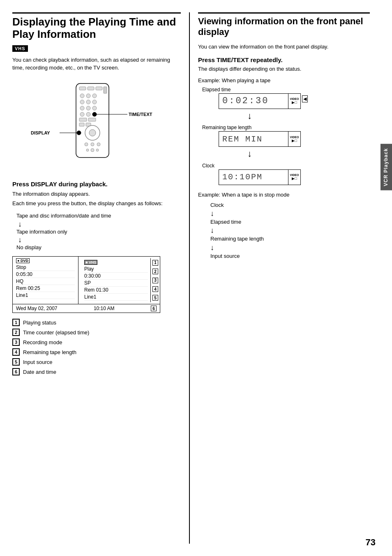  I want to click on page-number: 73, so click(371, 542).